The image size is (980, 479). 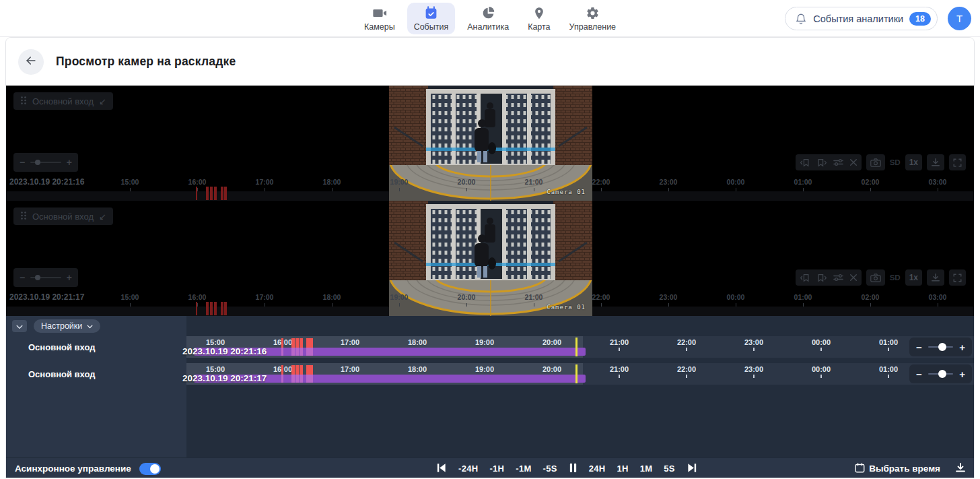 What do you see at coordinates (598, 469) in the screenshot?
I see `step-forward-button-0: 24H` at bounding box center [598, 469].